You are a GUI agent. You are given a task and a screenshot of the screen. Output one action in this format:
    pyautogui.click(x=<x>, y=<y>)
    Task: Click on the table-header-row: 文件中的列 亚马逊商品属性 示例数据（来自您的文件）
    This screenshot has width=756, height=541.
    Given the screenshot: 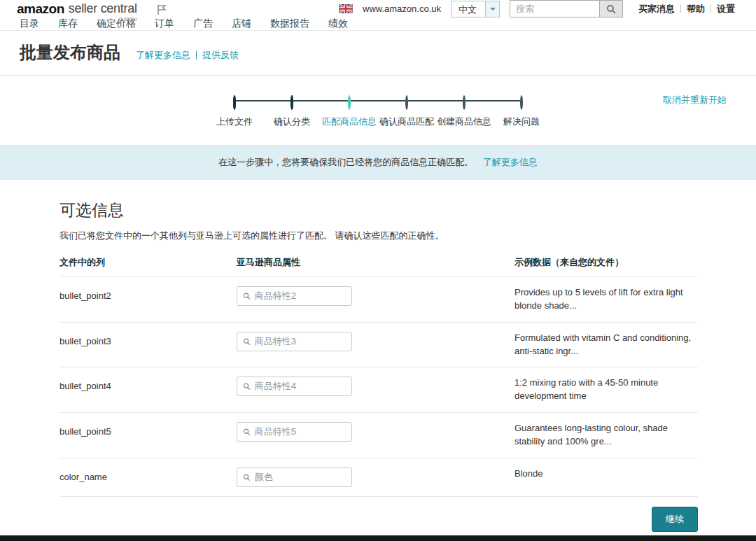 What is the action you would take?
    pyautogui.click(x=379, y=266)
    